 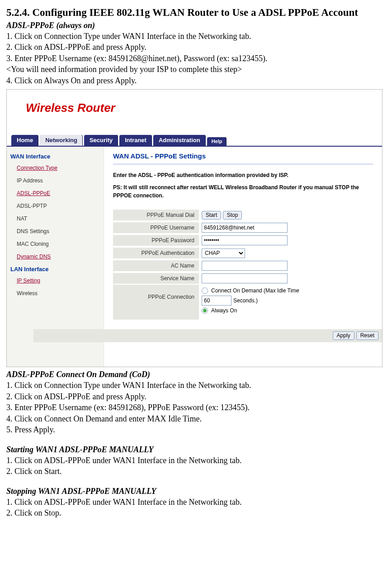 I want to click on intro-line-2: PS: It will still reconnect after restar…, so click(x=243, y=192).